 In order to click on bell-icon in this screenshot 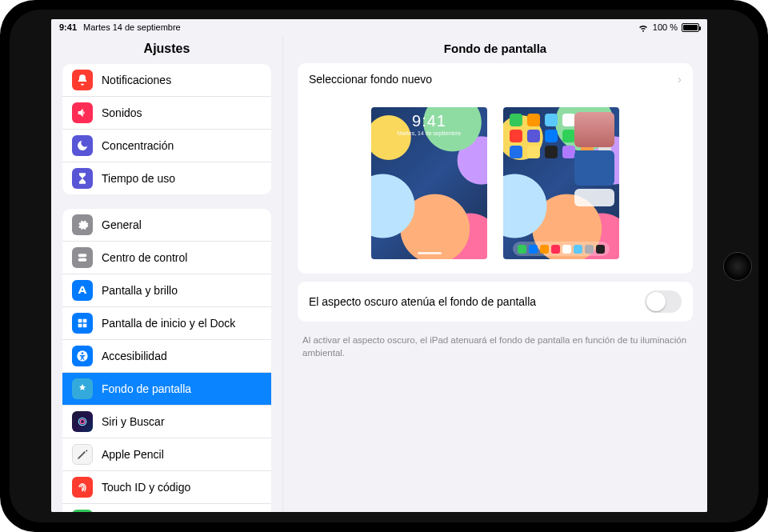, I will do `click(82, 80)`.